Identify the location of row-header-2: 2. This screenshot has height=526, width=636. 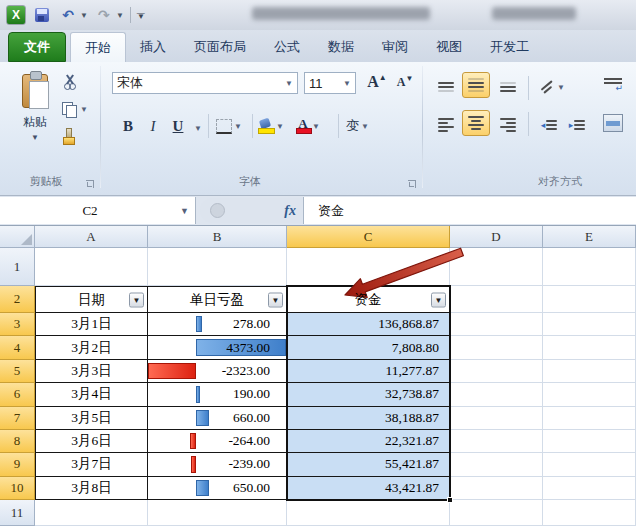
(18, 300).